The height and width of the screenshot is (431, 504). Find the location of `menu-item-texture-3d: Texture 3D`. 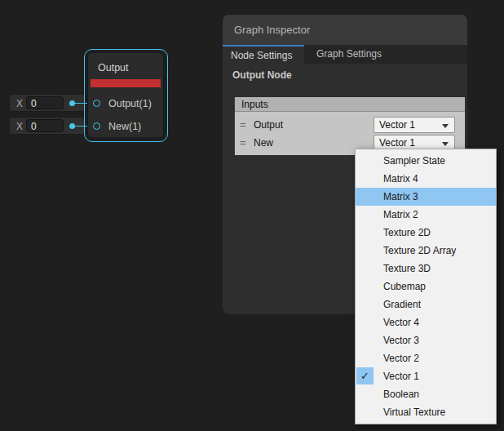

menu-item-texture-3d: Texture 3D is located at coordinates (426, 269).